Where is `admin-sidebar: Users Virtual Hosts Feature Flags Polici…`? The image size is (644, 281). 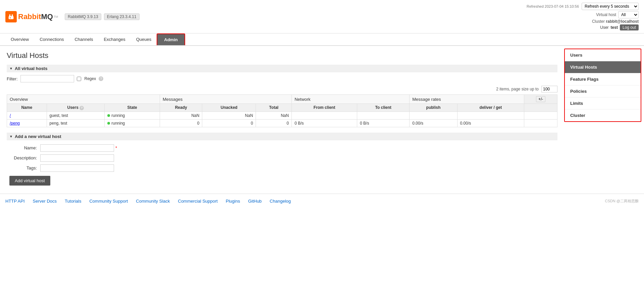
admin-sidebar: Users Virtual Hosts Feature Flags Polici… is located at coordinates (603, 85).